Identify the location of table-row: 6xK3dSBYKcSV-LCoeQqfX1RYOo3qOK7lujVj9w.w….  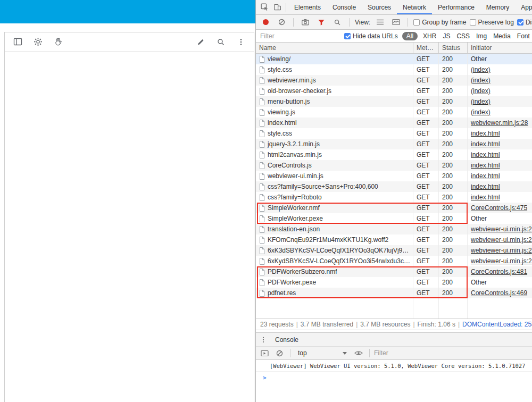
(394, 250).